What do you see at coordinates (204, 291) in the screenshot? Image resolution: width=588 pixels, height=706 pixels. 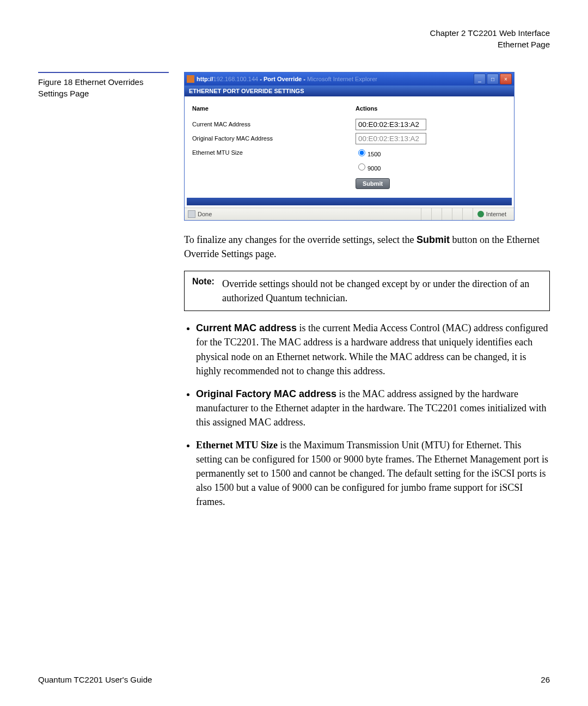 I see `note-label: Note:` at bounding box center [204, 291].